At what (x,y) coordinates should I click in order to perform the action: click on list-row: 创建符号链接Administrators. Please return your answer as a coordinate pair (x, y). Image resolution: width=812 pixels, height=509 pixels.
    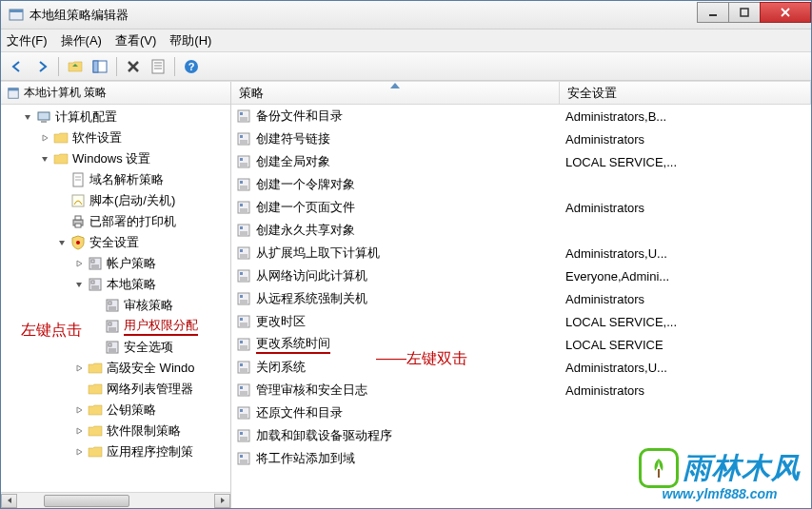
    Looking at the image, I should click on (522, 139).